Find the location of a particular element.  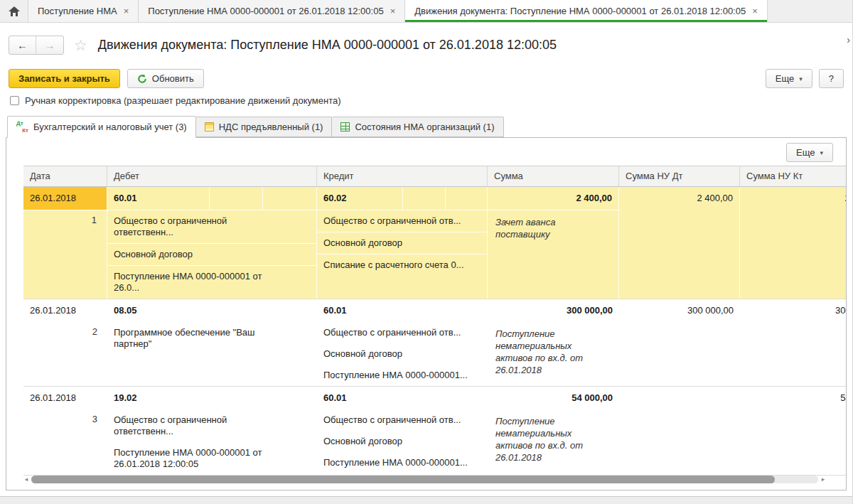

cell-amount-nu-dt is located at coordinates (680, 431).